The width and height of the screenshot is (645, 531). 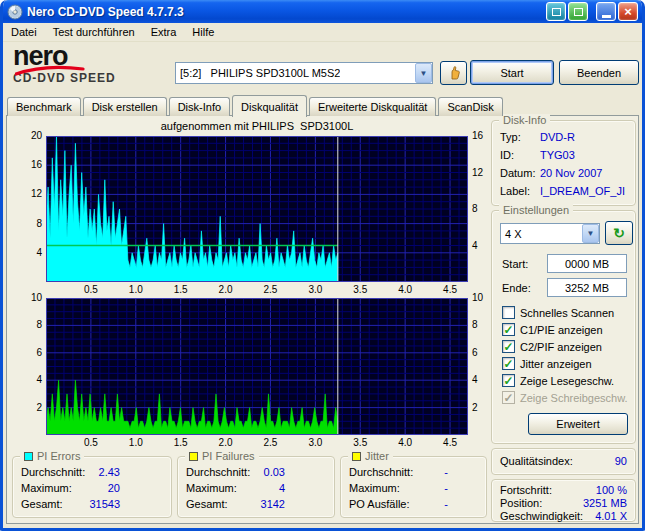 What do you see at coordinates (599, 72) in the screenshot?
I see `quit-button: Beenden` at bounding box center [599, 72].